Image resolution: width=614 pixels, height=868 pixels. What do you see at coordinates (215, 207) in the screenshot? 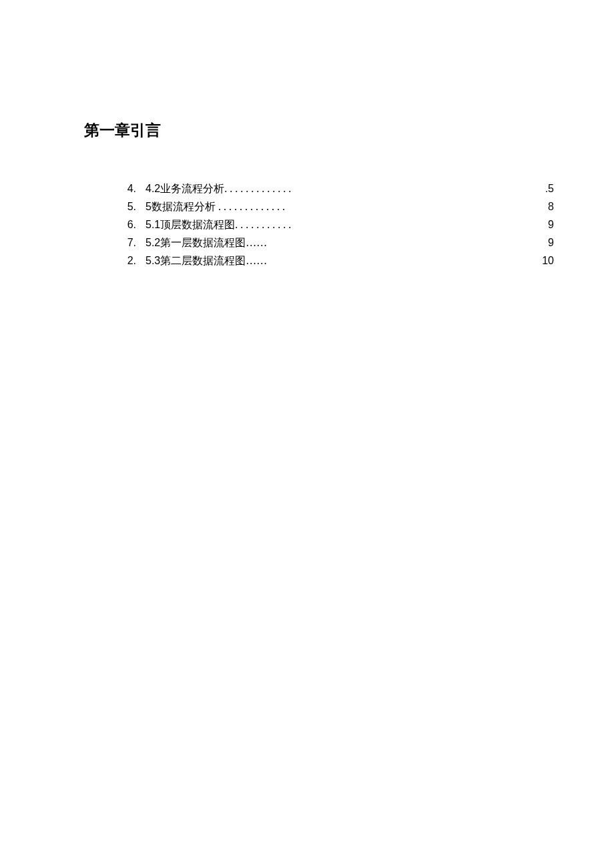
I see `toc-text: 5数据流程分析 . . . . . . . . . . . . .` at bounding box center [215, 207].